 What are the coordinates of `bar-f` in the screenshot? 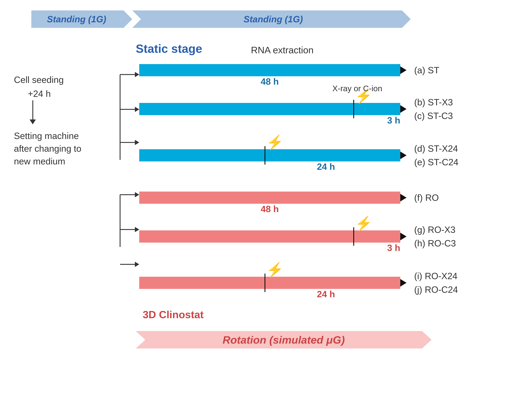 It's located at (270, 198).